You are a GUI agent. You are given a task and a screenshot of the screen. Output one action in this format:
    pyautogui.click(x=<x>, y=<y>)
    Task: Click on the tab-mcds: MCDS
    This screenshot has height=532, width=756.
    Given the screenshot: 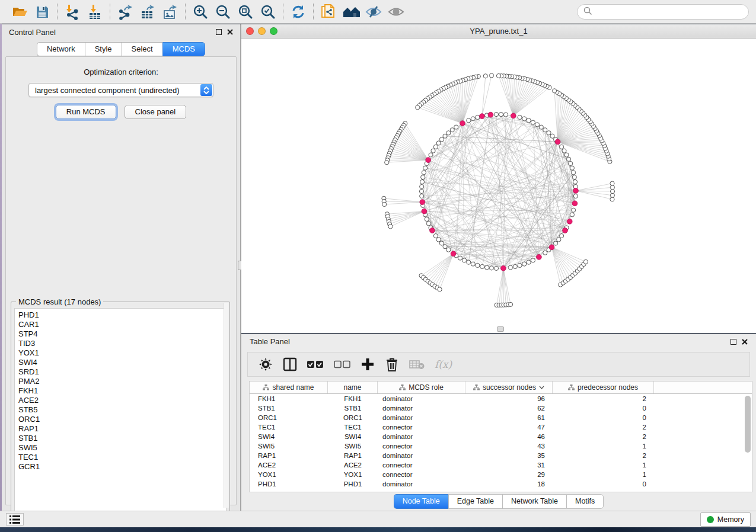 What is the action you would take?
    pyautogui.click(x=184, y=49)
    